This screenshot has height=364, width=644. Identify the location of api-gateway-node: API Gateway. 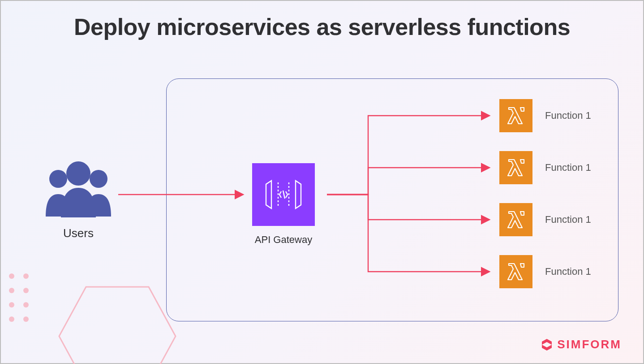
(283, 204).